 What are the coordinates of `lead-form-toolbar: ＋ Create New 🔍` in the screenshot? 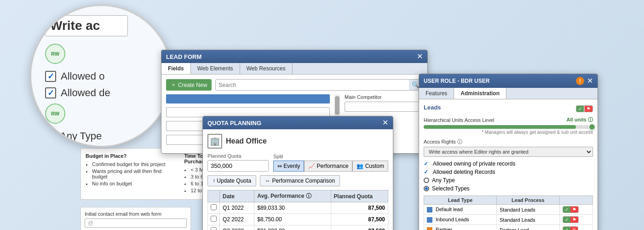 It's located at (294, 85).